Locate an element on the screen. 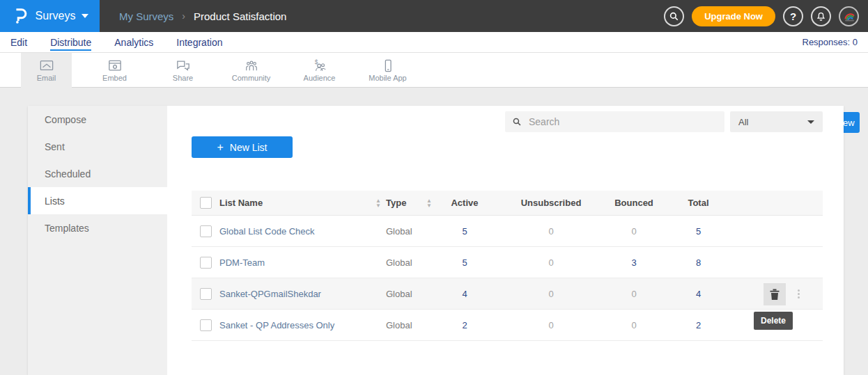 This screenshot has height=375, width=868. active-count: 2 is located at coordinates (465, 326).